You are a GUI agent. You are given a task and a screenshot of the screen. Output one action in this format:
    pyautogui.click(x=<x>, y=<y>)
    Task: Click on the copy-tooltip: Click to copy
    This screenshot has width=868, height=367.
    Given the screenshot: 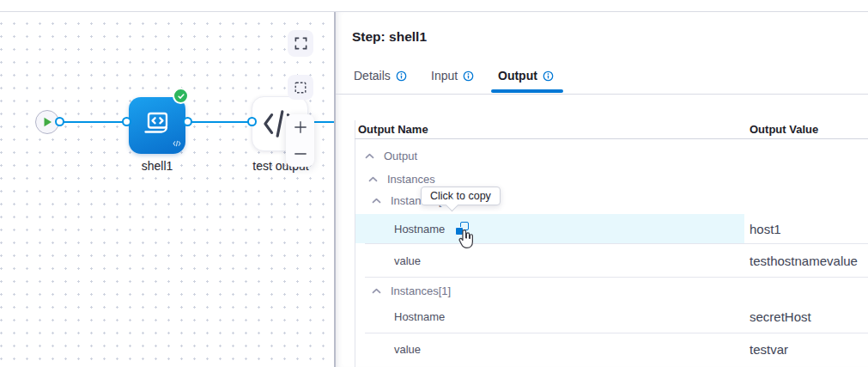 What is the action you would take?
    pyautogui.click(x=460, y=196)
    